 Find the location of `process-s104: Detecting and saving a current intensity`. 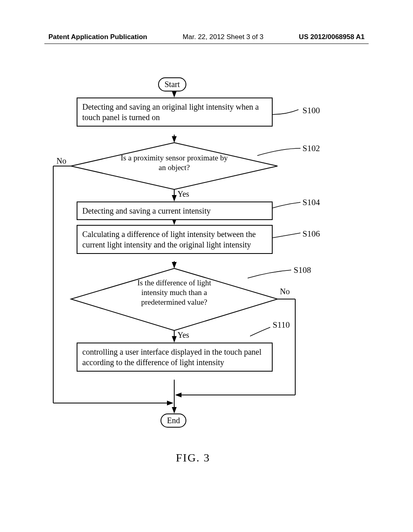

process-s104: Detecting and saving a current intensity is located at coordinates (175, 211).